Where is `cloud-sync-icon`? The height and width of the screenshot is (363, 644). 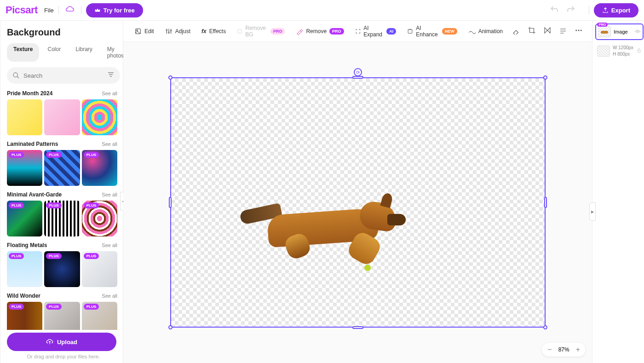
cloud-sync-icon is located at coordinates (70, 10).